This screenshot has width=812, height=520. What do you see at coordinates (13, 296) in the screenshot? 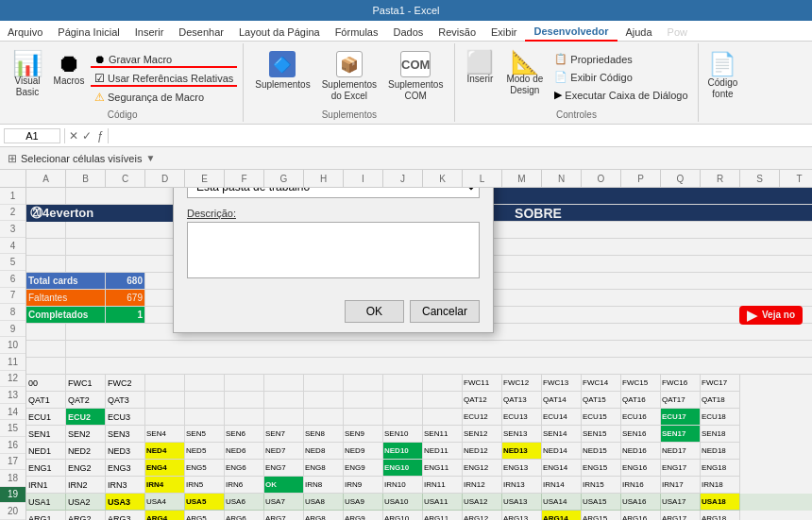
I see `row-header-7: 7` at bounding box center [13, 296].